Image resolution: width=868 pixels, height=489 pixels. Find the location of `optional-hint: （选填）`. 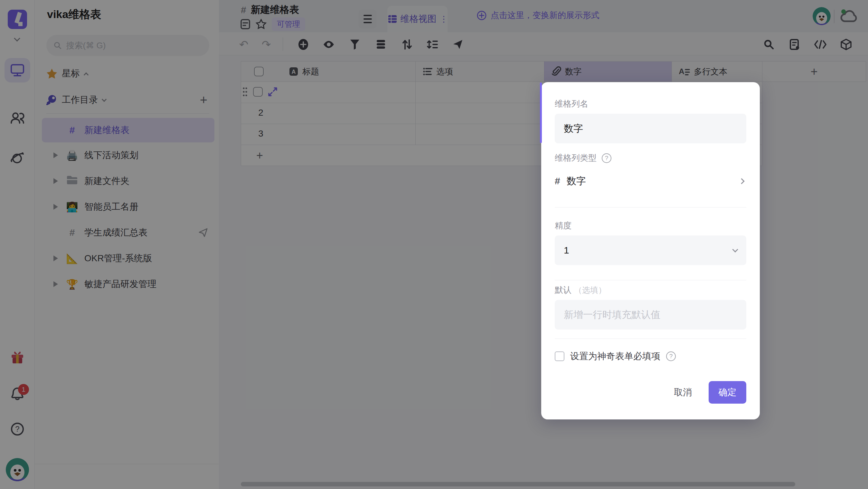

optional-hint: （选填） is located at coordinates (590, 290).